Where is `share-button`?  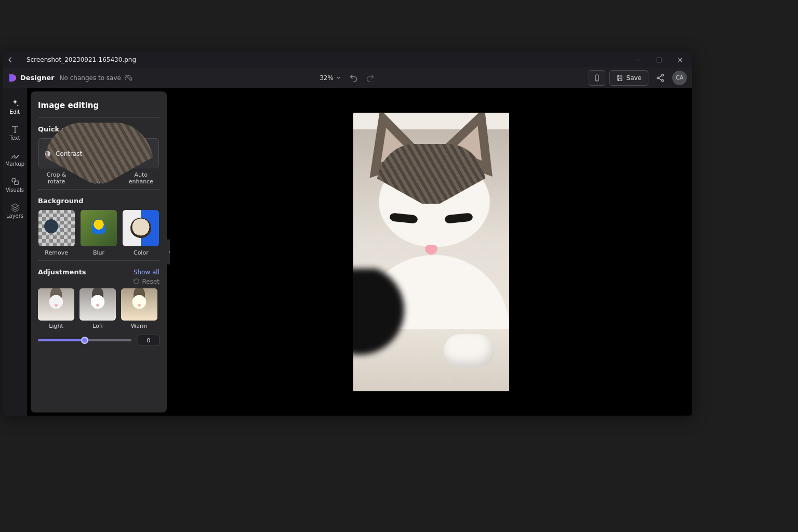 share-button is located at coordinates (660, 78).